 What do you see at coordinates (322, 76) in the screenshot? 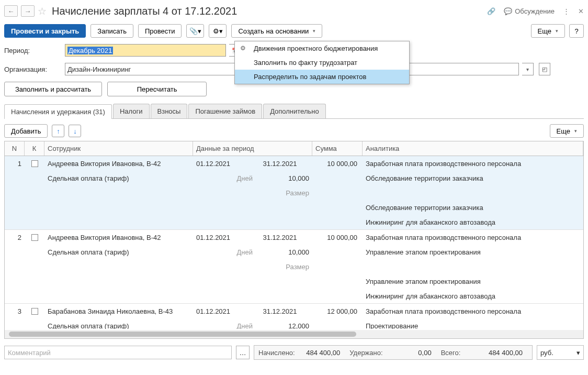
I see `menu-item-distribute-tasks: Распределить по задачам проектов` at bounding box center [322, 76].